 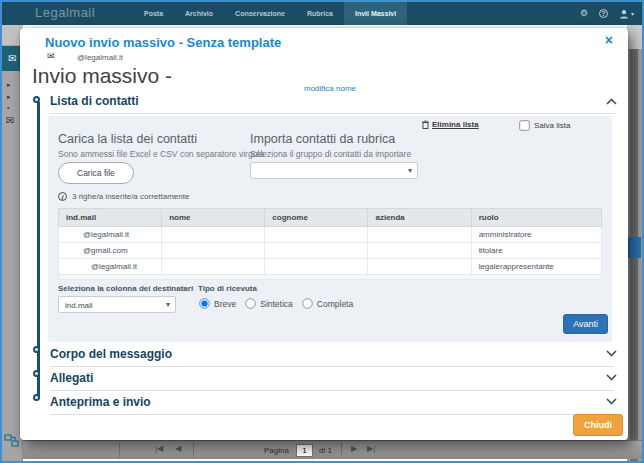 What do you see at coordinates (584, 14) in the screenshot?
I see `settings-gear-icon: ⚙` at bounding box center [584, 14].